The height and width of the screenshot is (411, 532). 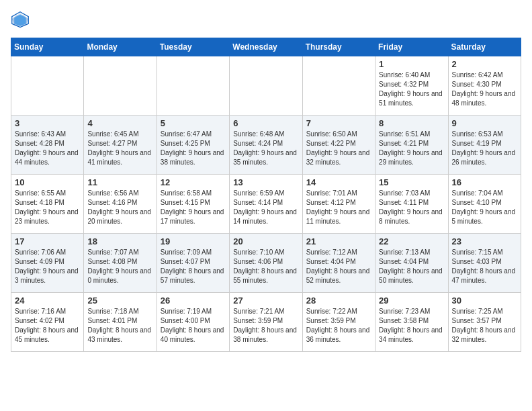 What do you see at coordinates (120, 124) in the screenshot?
I see `day-number: 4` at bounding box center [120, 124].